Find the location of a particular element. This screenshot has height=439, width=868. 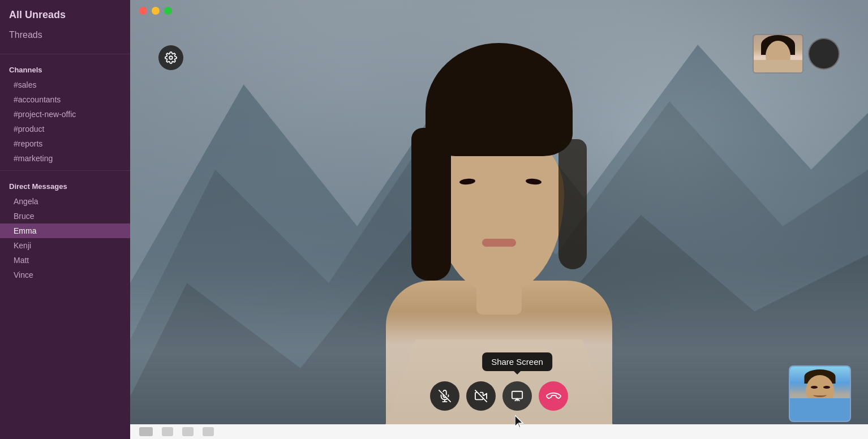

thumbnail-self is located at coordinates (778, 54).